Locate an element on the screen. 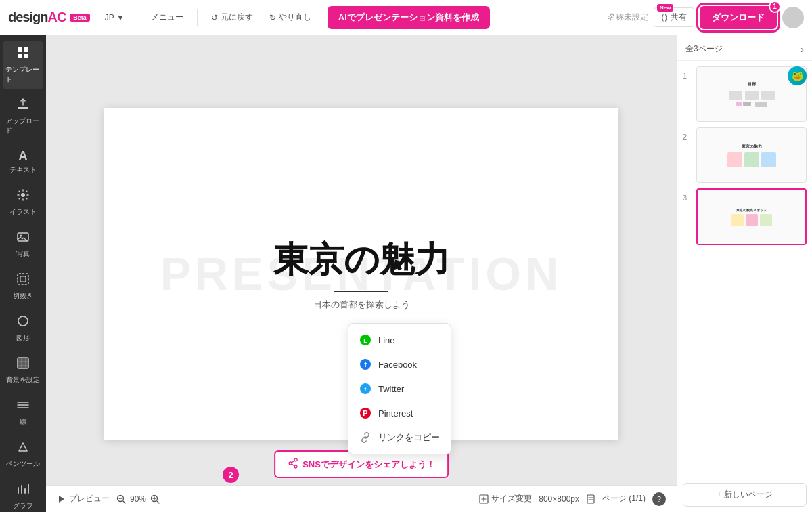  download-button: ダウンロード is located at coordinates (738, 18).